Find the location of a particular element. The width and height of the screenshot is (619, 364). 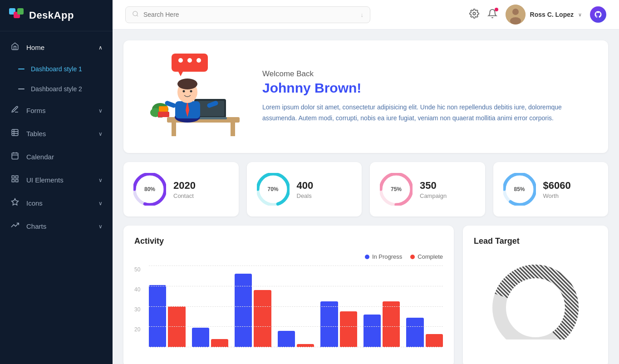

avatar is located at coordinates (516, 15).